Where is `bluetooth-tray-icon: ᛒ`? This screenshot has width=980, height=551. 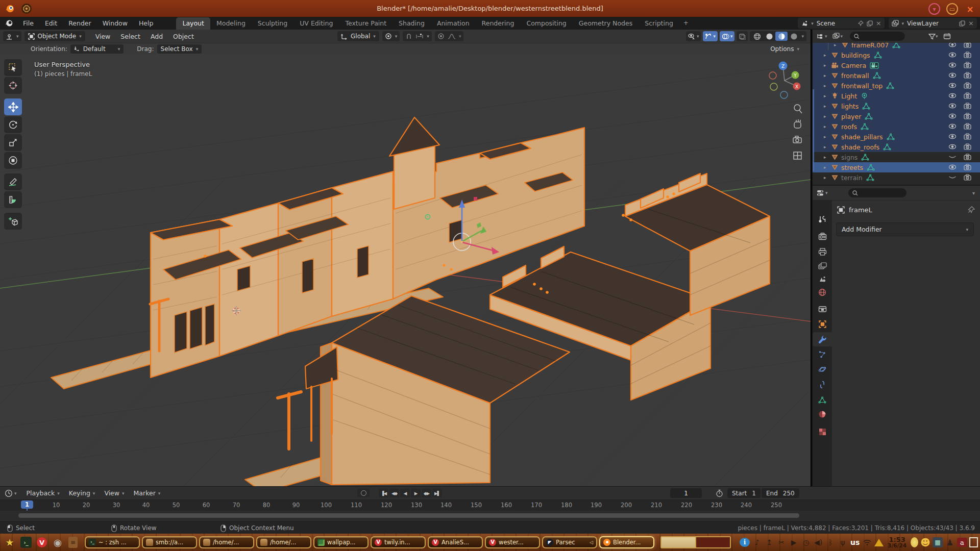 bluetooth-tray-icon: ᛒ is located at coordinates (830, 542).